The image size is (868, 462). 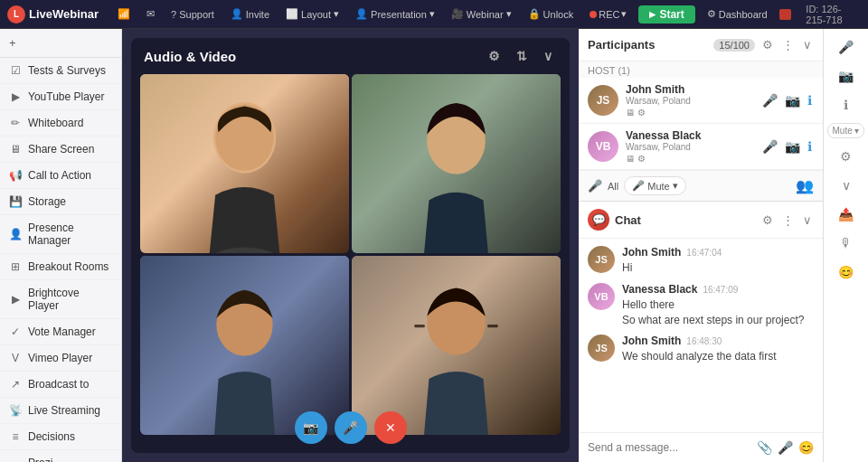 I want to click on unlock-button: 🔒 Unlock, so click(x=552, y=14).